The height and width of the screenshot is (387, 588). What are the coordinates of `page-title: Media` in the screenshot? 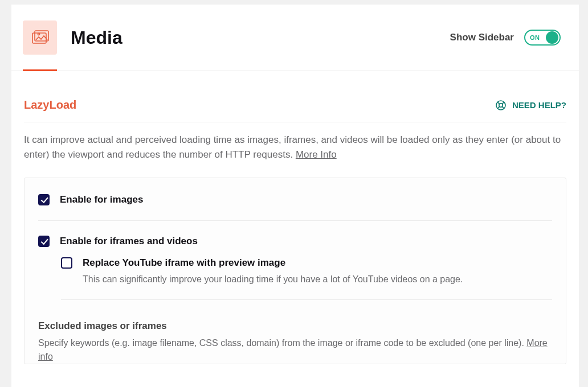 It's located at (97, 38).